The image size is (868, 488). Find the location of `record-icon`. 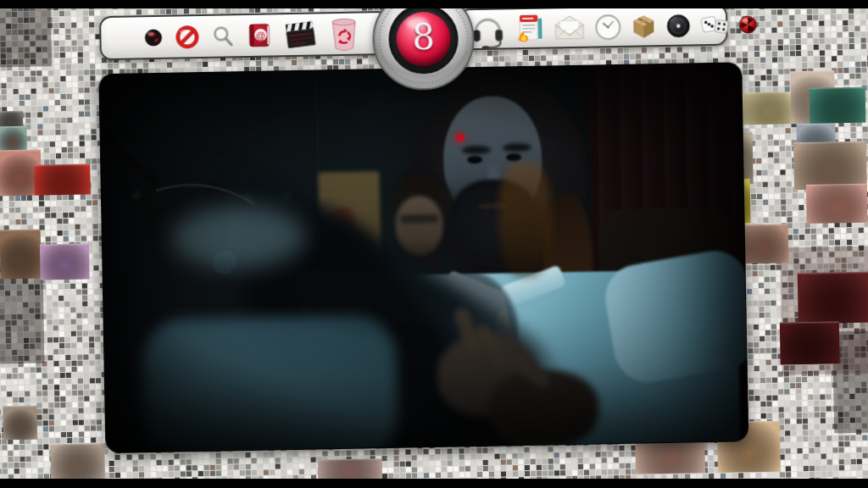

record-icon is located at coordinates (678, 25).